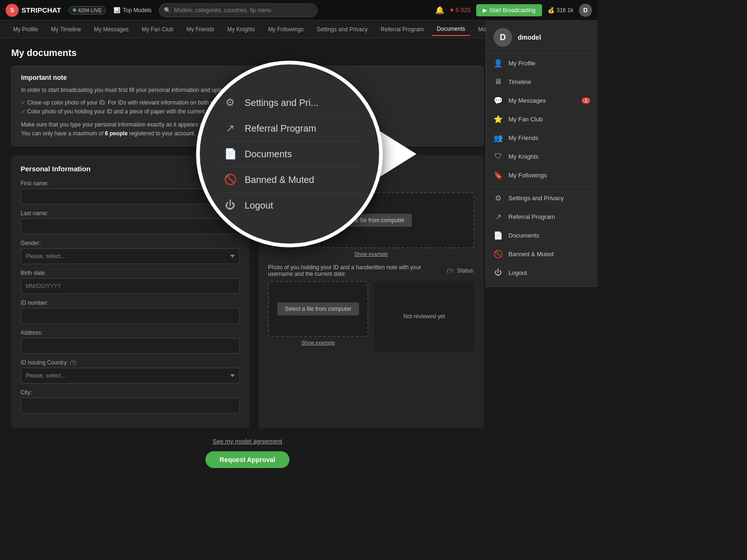 The height and width of the screenshot is (560, 747). What do you see at coordinates (542, 63) in the screenshot?
I see `sidebar-item-my-profile: 👤 My Profile` at bounding box center [542, 63].